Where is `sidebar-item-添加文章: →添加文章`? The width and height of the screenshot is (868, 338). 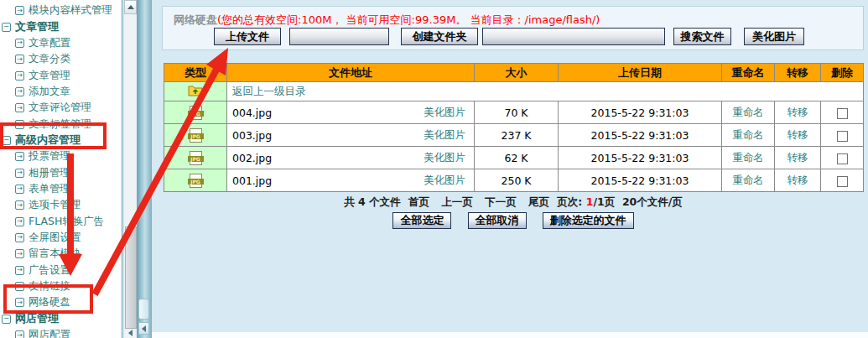
sidebar-item-添加文章: →添加文章 is located at coordinates (60, 92).